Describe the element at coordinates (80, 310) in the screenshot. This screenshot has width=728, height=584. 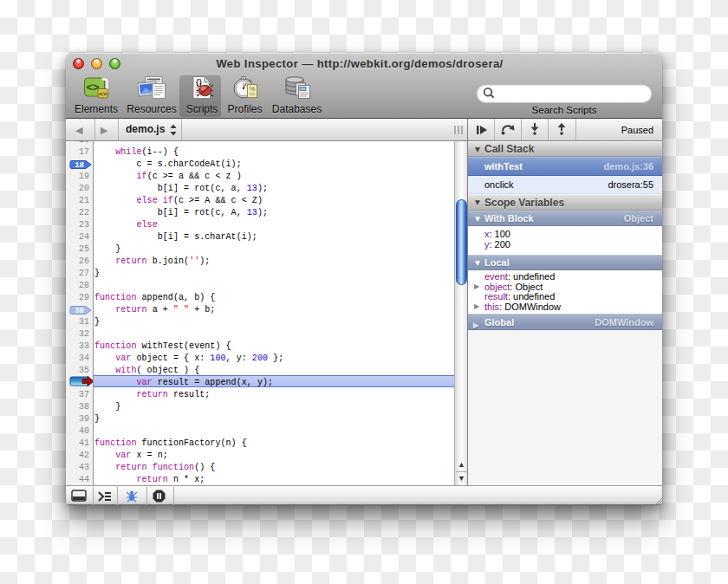
I see `svg-text: 30` at that location.